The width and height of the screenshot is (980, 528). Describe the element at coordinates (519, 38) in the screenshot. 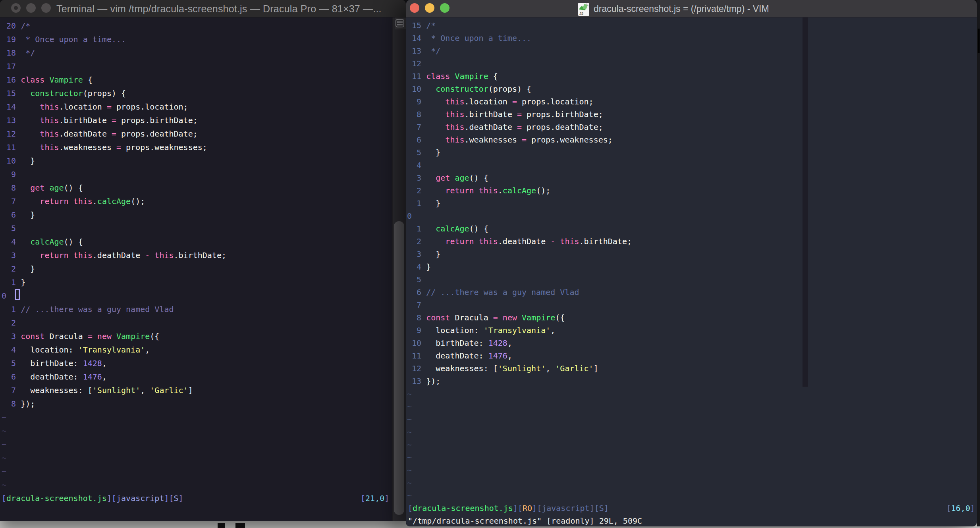

I see `code-line: 14 * Once upon a time...` at that location.